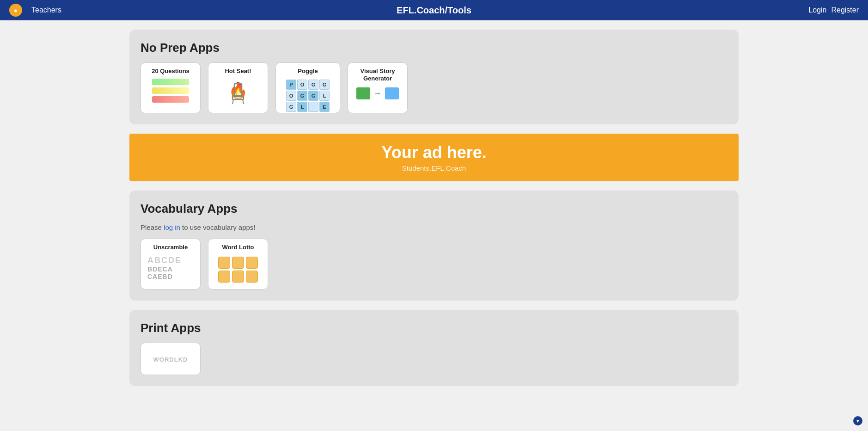 The image size is (868, 431). Describe the element at coordinates (434, 157) in the screenshot. I see `ad-banner: Your ad here. Students.EFL.Coach` at that location.